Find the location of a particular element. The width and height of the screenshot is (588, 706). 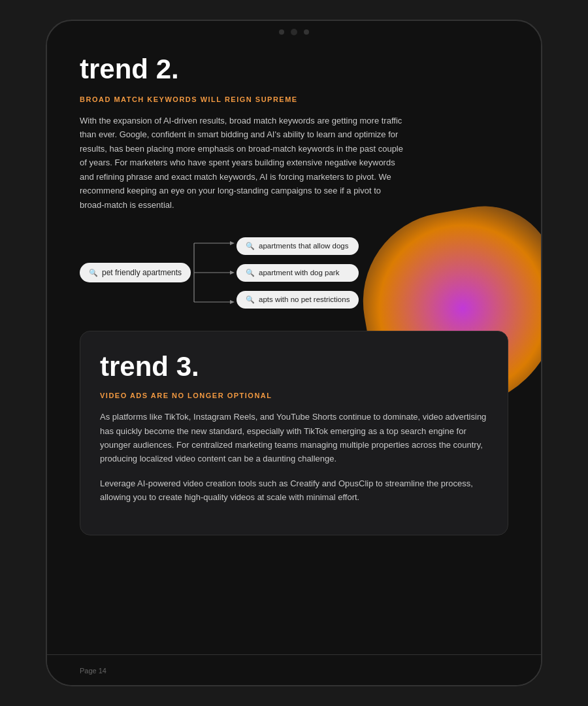

source-keyword-pill: 🔍 pet friendly apartments is located at coordinates (135, 273).